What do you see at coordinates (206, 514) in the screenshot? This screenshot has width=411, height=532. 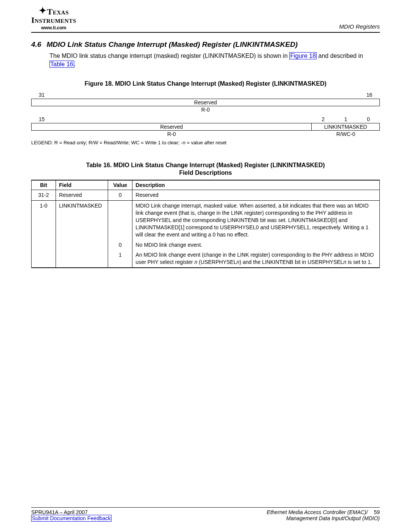 I see `page-footer: SPRU941A – April 2007 Submit Documentati…` at bounding box center [206, 514].